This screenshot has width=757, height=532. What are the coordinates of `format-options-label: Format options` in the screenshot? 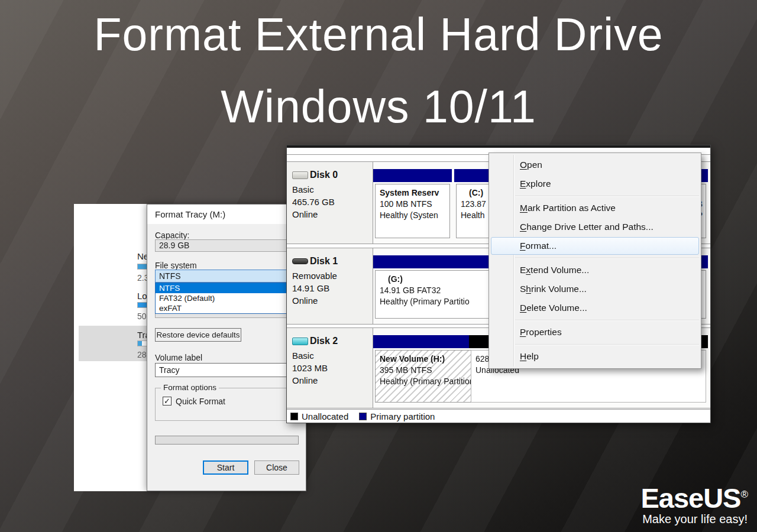 It's located at (190, 388).